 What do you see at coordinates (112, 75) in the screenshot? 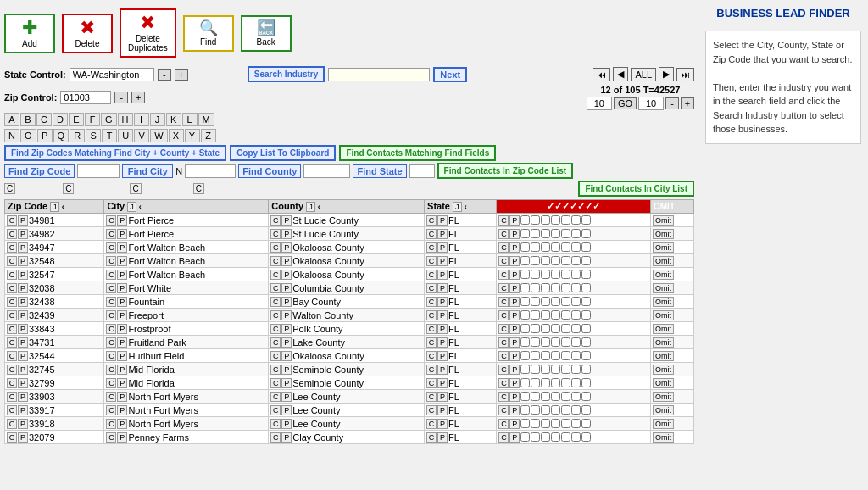
I see `state-control-input` at bounding box center [112, 75].